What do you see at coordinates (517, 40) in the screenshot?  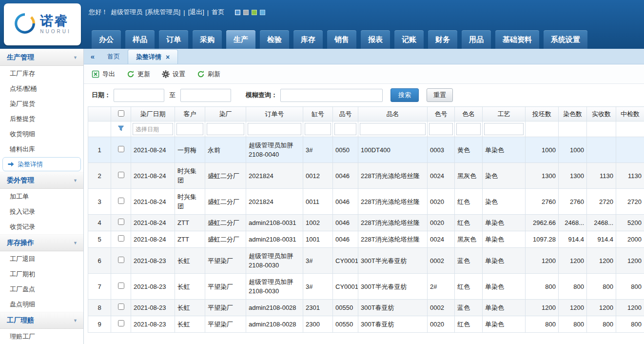 I see `nav-tab-13: 基础资料` at bounding box center [517, 40].